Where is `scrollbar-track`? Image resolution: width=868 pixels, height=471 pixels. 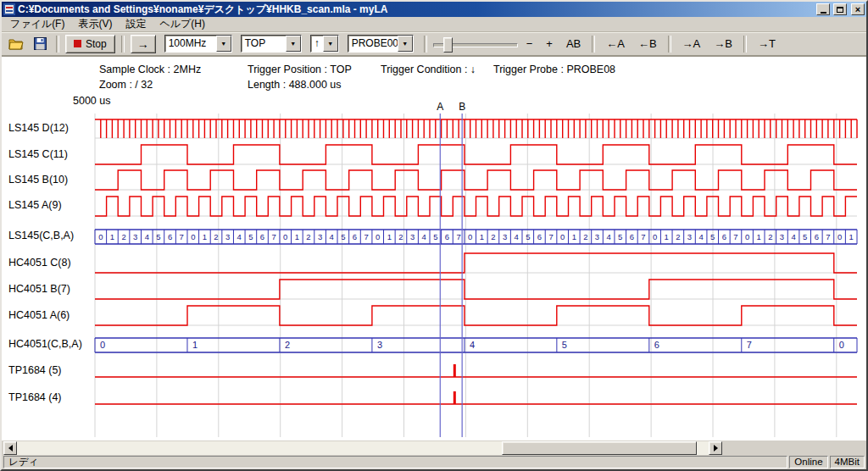
scrollbar-track is located at coordinates (363, 448).